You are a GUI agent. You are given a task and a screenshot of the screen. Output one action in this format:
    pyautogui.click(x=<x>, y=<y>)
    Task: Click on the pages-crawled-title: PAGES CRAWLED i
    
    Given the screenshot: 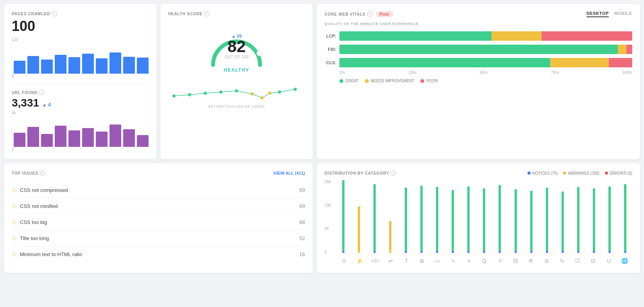 What is the action you would take?
    pyautogui.click(x=80, y=14)
    